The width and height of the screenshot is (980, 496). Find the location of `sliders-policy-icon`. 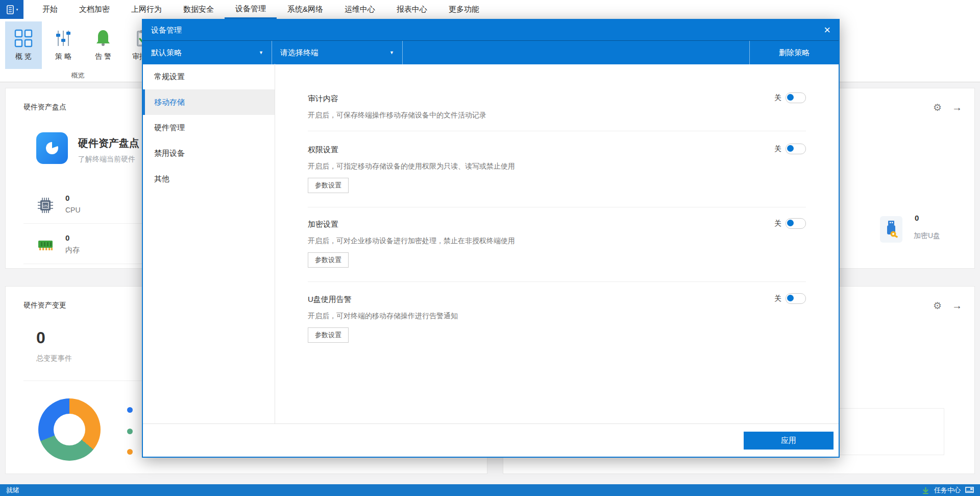

sliders-policy-icon is located at coordinates (63, 38).